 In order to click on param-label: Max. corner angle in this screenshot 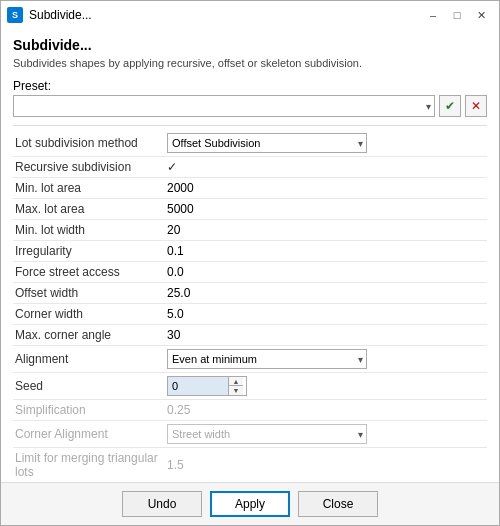, I will do `click(88, 336)`.